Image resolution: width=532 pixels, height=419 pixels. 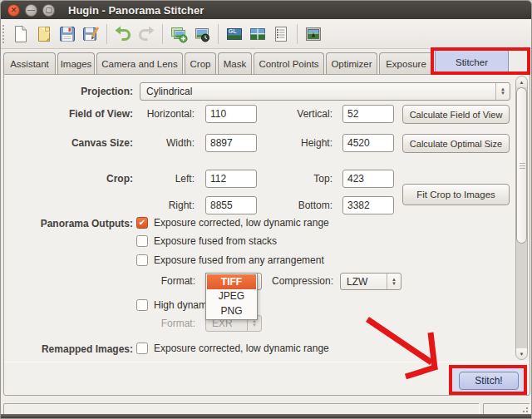 I want to click on height-label: Height:, so click(x=299, y=143).